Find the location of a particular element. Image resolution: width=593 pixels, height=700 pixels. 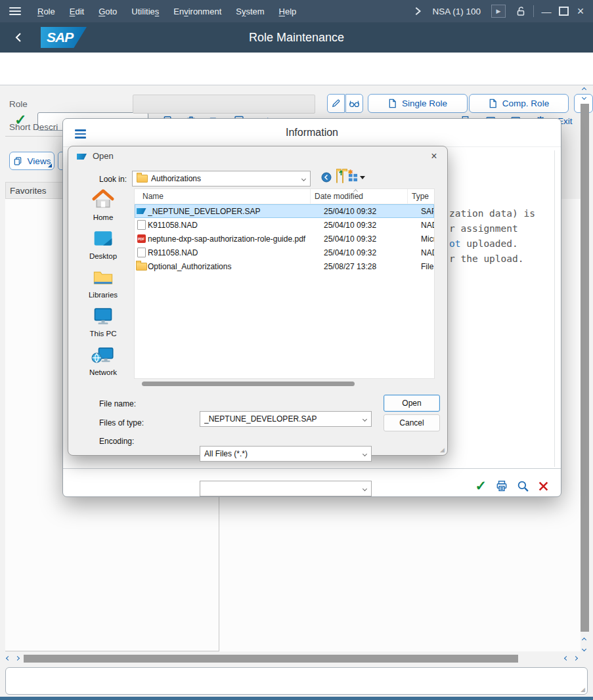

file-type: Micro is located at coordinates (428, 239).